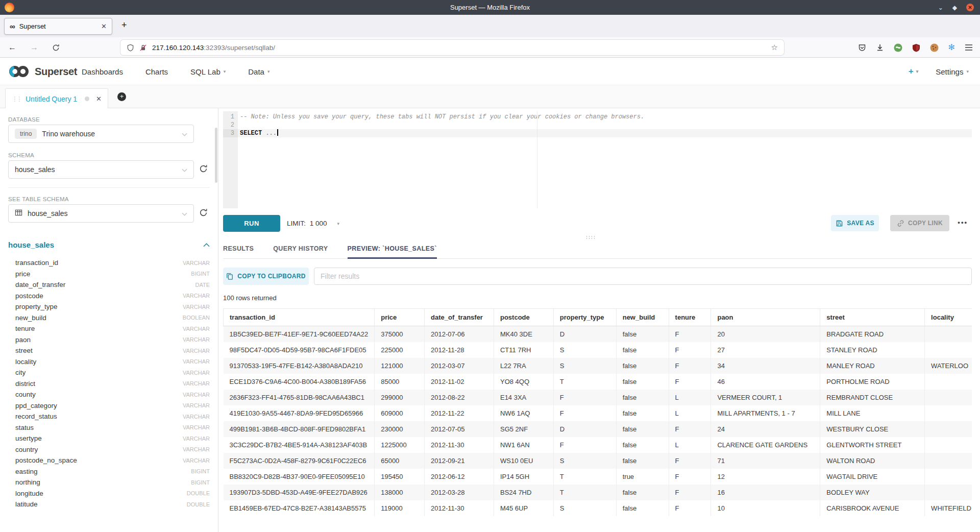  What do you see at coordinates (109, 340) in the screenshot?
I see `schema-column-row: paonVARCHAR` at bounding box center [109, 340].